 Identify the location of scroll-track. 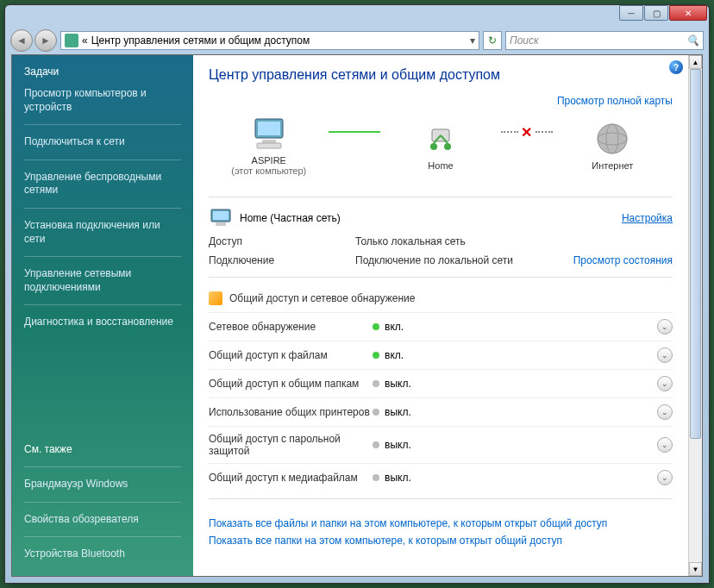
(695, 316).